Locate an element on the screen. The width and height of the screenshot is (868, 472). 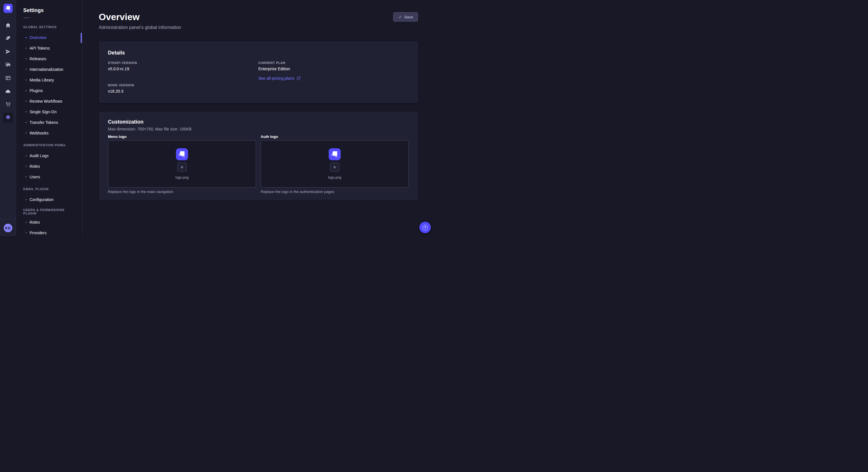
sidebar-item-label: Releases is located at coordinates (38, 59).